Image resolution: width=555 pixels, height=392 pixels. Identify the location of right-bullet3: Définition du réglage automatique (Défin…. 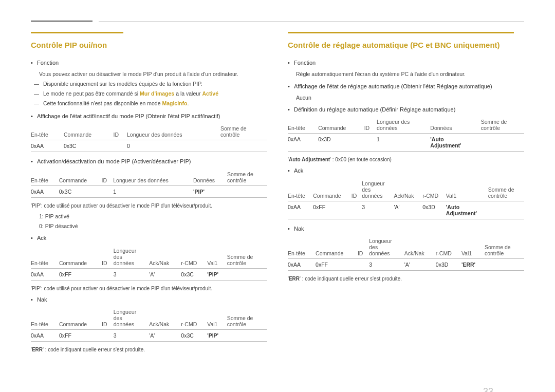
(409, 110).